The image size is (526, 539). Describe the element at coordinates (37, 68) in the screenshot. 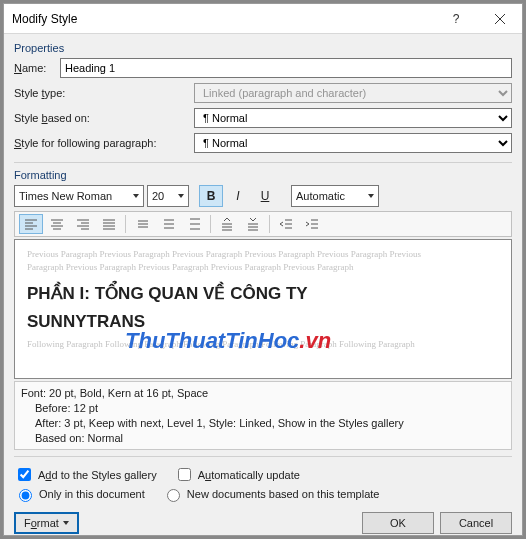

I see `name-label: Name:` at that location.